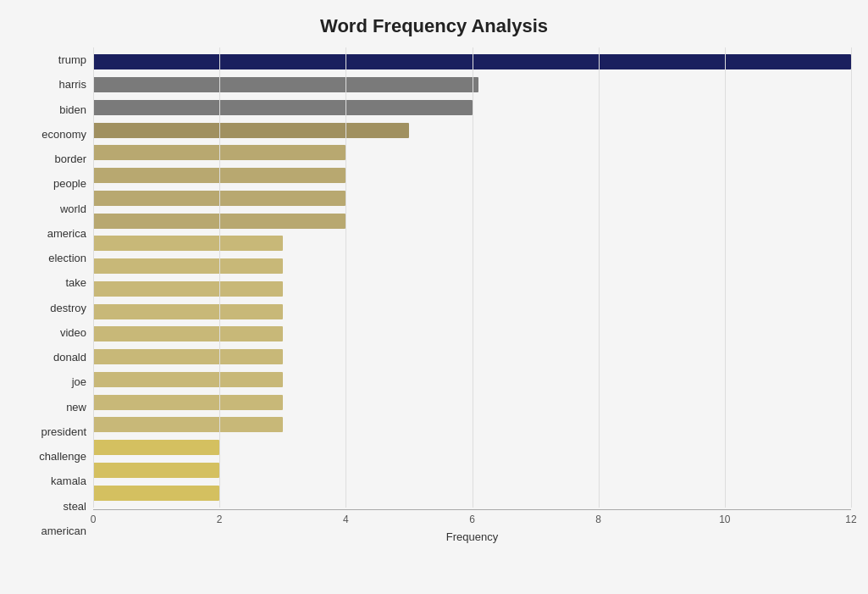 The width and height of the screenshot is (868, 594). Describe the element at coordinates (598, 519) in the screenshot. I see `x-tick: 8` at that location.